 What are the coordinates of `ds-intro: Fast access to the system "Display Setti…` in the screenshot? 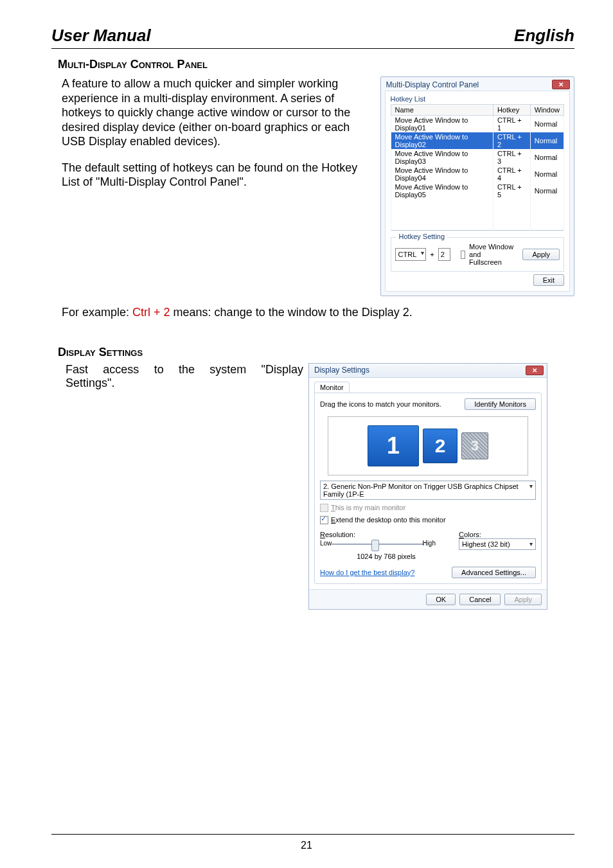 It's located at (184, 486).